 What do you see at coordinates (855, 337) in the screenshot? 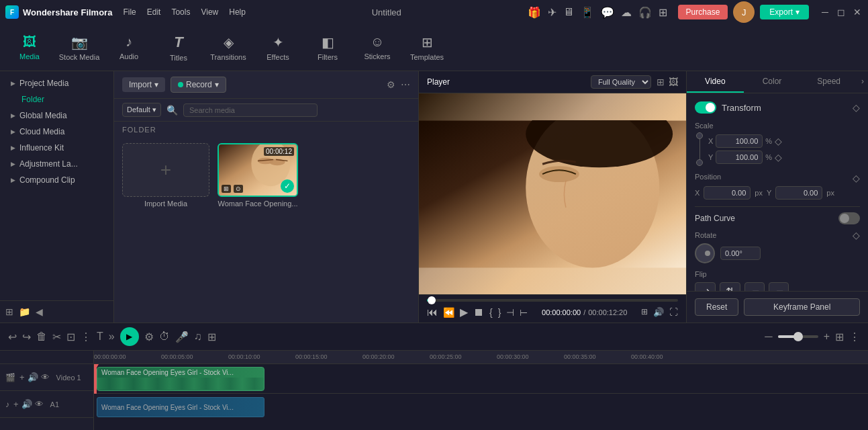
I see `tl-collapse-icon: ⋮` at bounding box center [855, 337].